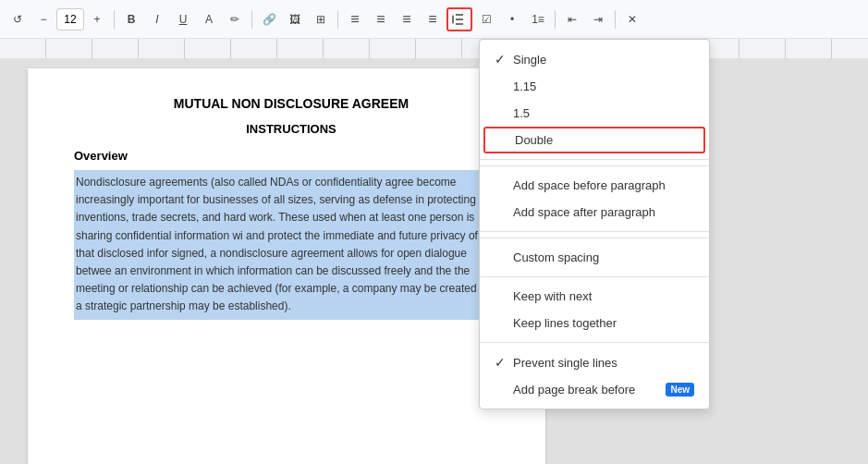 This screenshot has height=464, width=868. Describe the element at coordinates (433, 19) in the screenshot. I see `align-justify-button: ≡` at that location.